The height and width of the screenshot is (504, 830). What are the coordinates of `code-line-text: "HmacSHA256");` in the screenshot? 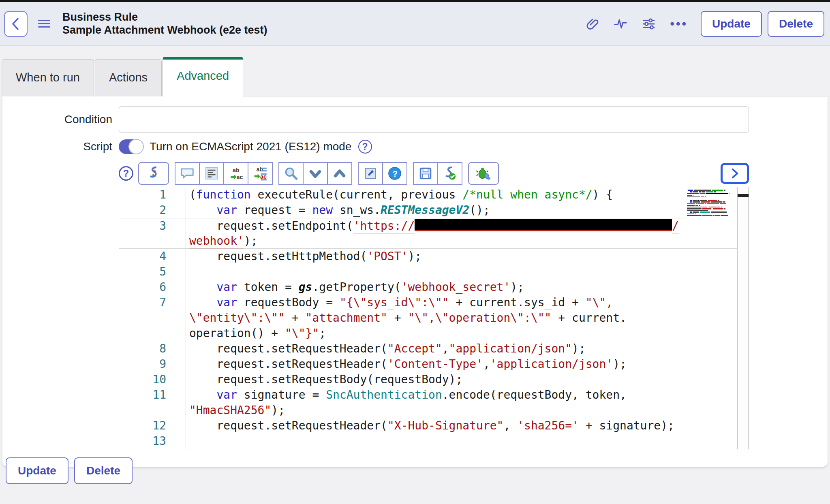 It's located at (467, 410).